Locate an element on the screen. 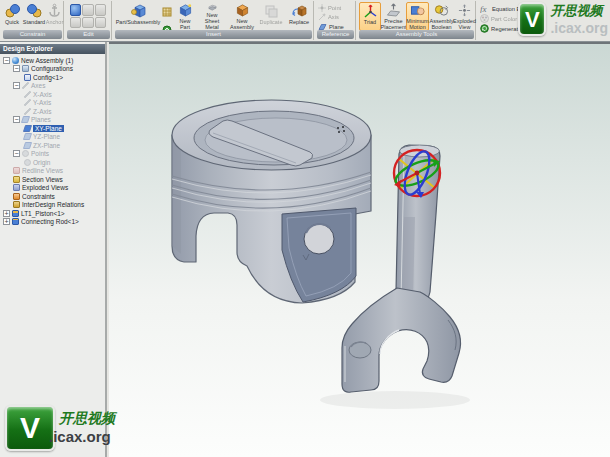 Image resolution: width=610 pixels, height=457 pixels. point-button: Point is located at coordinates (330, 8).